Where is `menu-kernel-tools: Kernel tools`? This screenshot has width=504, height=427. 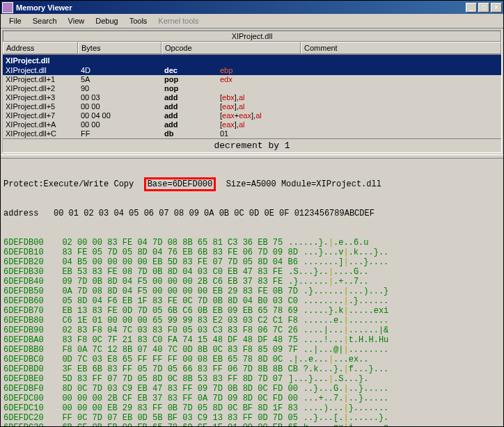 menu-kernel-tools: Kernel tools is located at coordinates (178, 21).